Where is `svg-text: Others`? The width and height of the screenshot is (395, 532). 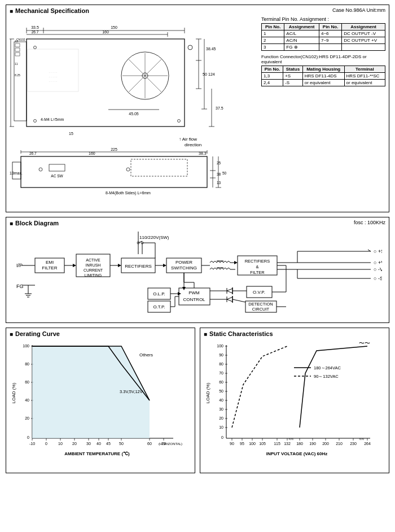 svg-text: Others is located at coordinates (146, 355).